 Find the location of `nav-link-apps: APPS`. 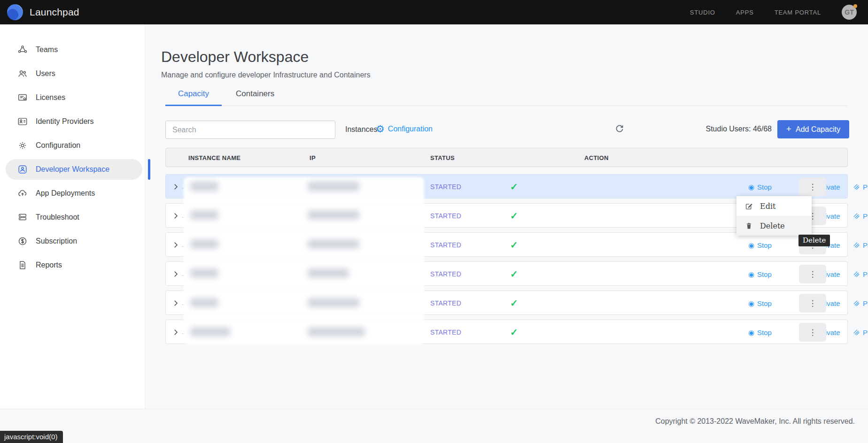

nav-link-apps: APPS is located at coordinates (745, 12).